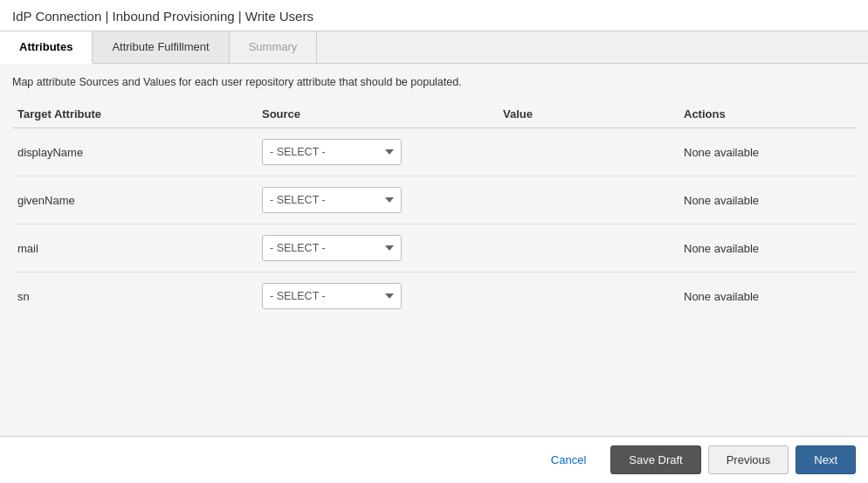 The height and width of the screenshot is (483, 868). Describe the element at coordinates (765, 115) in the screenshot. I see `col-actions: Actions` at that location.